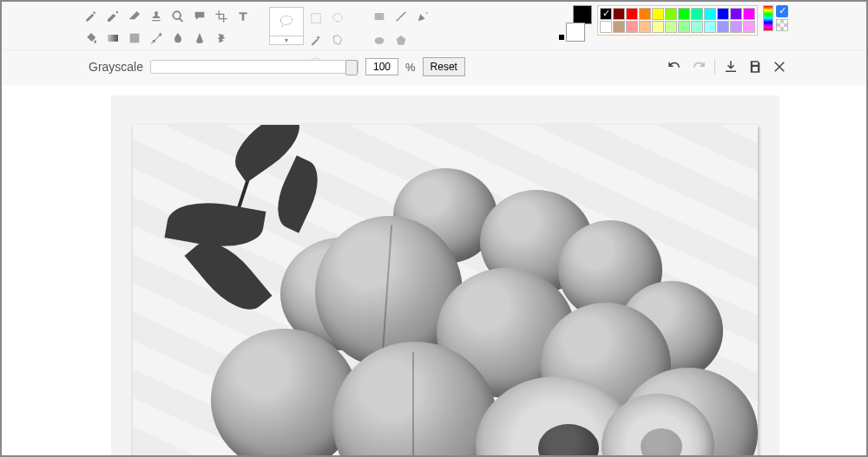  What do you see at coordinates (113, 16) in the screenshot?
I see `pencil-tool` at bounding box center [113, 16].